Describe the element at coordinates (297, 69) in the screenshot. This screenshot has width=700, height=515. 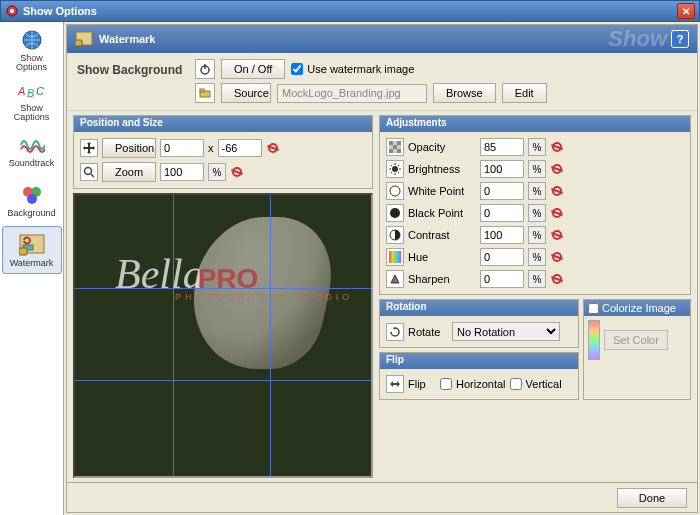
I see `use-watermark-checkbox-input` at that location.